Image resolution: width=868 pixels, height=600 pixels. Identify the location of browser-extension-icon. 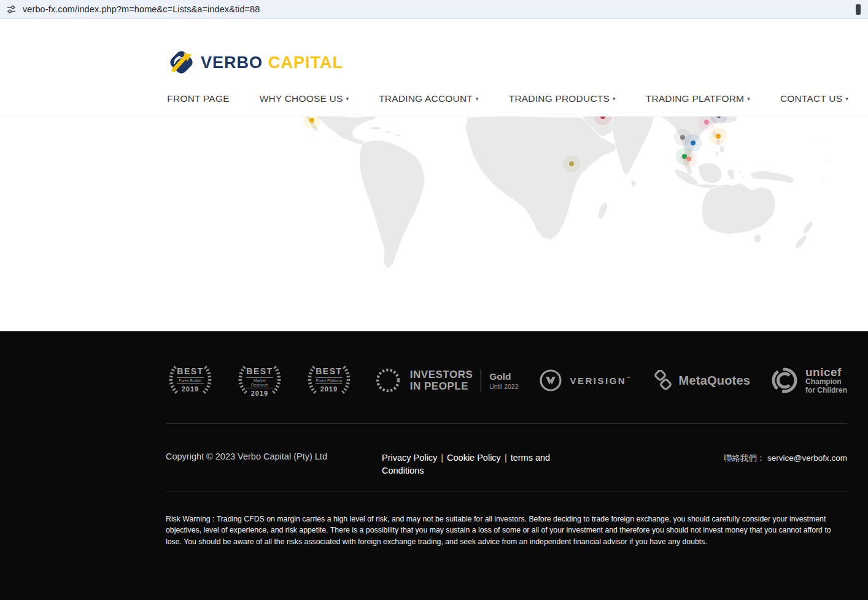
(858, 10).